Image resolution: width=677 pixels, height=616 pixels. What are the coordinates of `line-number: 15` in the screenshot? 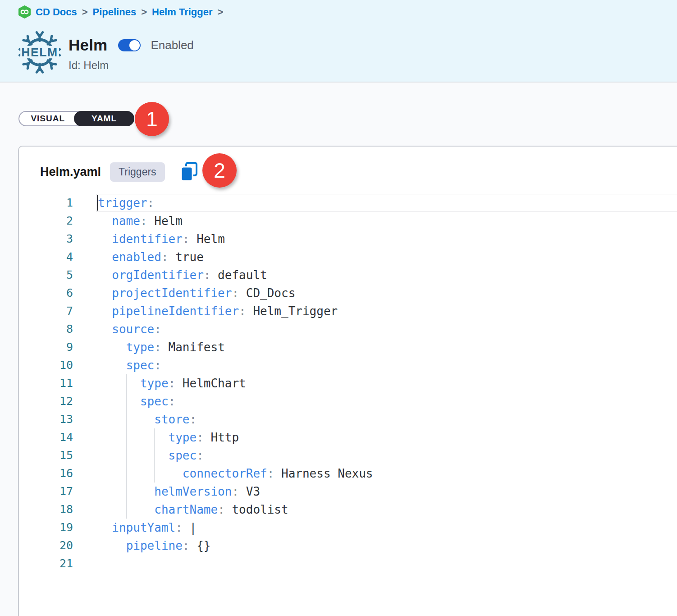 It's located at (46, 455).